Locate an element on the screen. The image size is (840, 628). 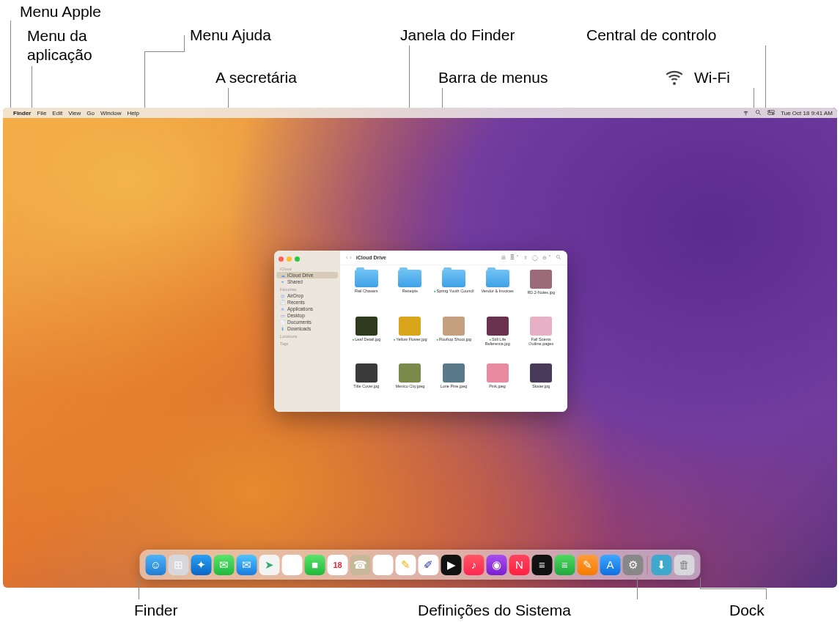
sidebar-item-airdrop: ◎AirDrop is located at coordinates (307, 296).